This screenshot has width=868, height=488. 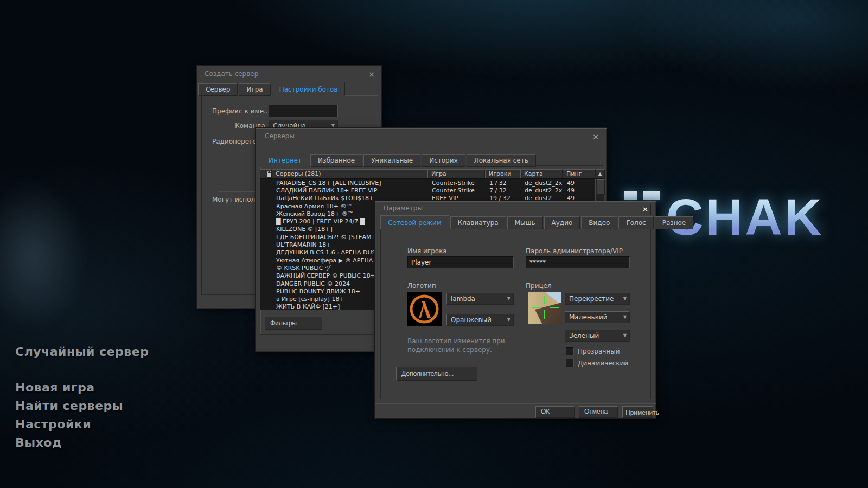 I want to click on create-server-title: Создать сервер, so click(x=231, y=74).